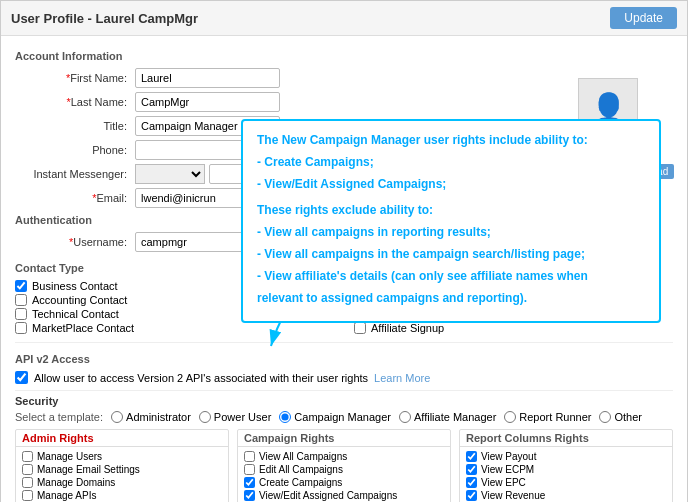 This screenshot has height=502, width=688. I want to click on template-reportrunner-radio, so click(510, 417).